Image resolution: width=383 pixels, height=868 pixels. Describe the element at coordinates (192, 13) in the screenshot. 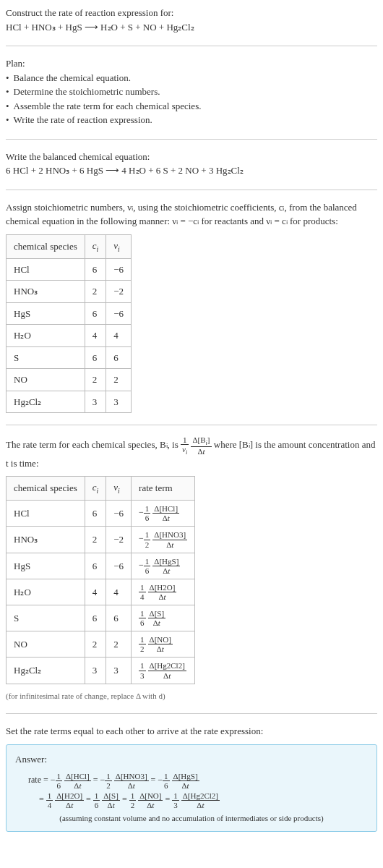

I see `intro-prompt: Construct the rate of reaction expressio…` at that location.